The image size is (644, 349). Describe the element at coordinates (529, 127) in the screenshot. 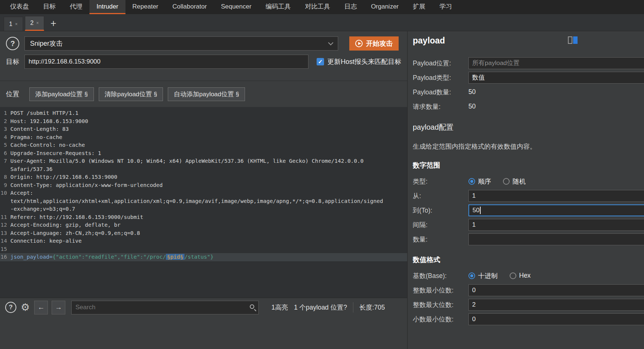

I see `payload-config-title: payload配置` at that location.